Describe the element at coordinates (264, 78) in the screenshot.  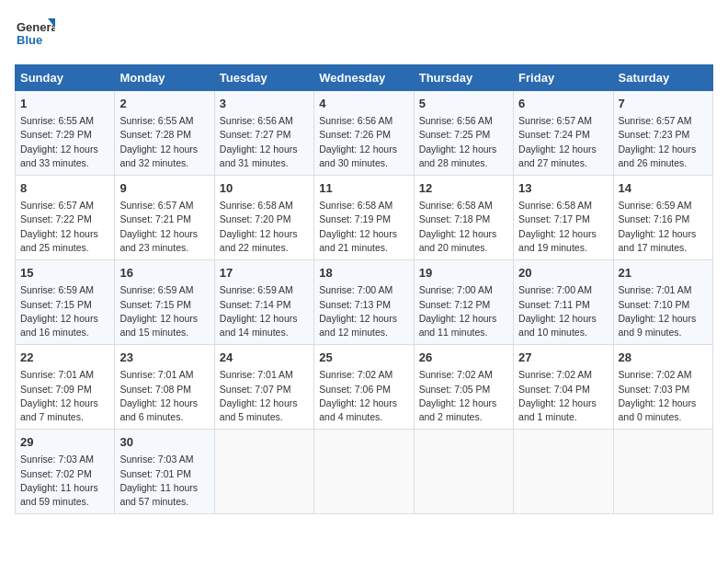
I see `header-tuesday: Tuesday` at that location.